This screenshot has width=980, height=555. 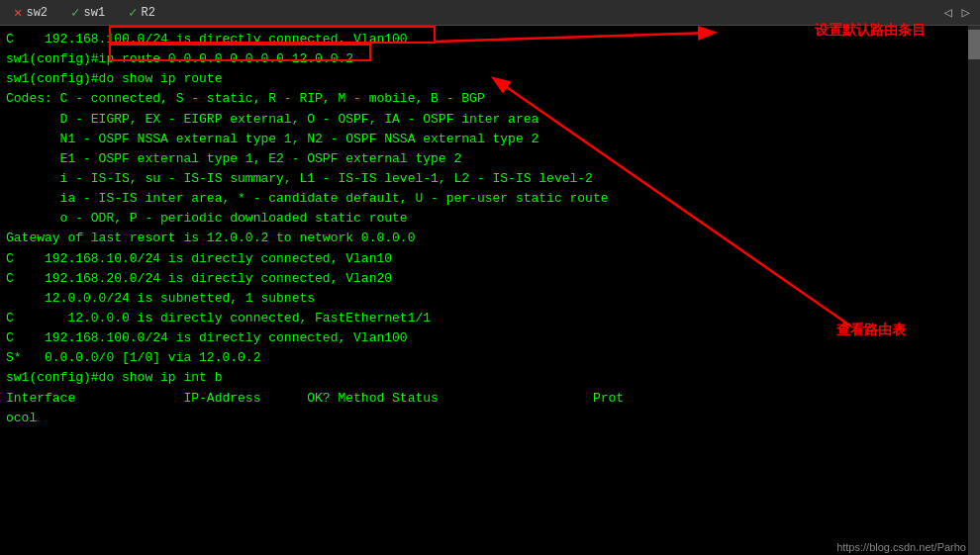 I want to click on terminal-line: o - ODR, P - periodic downloaded static …, so click(x=490, y=219).